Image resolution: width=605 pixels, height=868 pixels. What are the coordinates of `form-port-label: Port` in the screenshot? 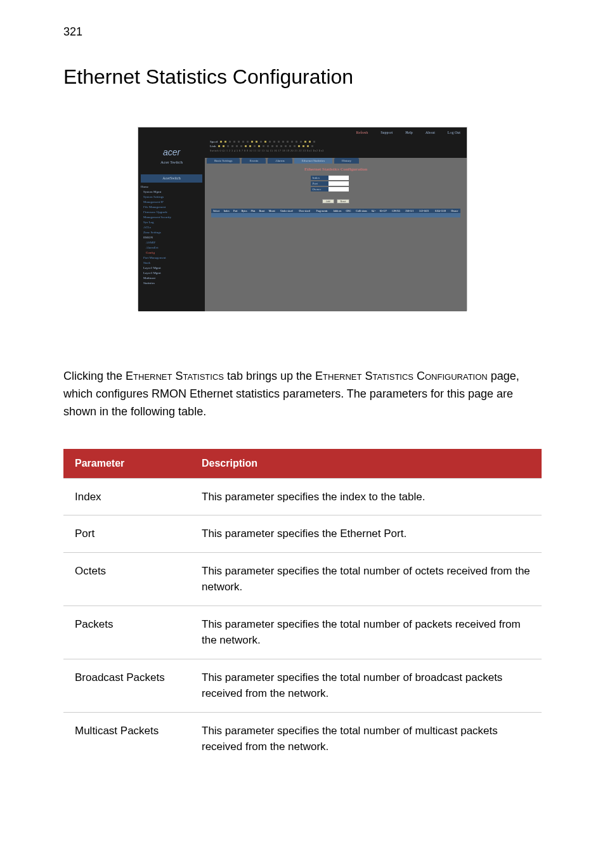 It's located at (320, 184).